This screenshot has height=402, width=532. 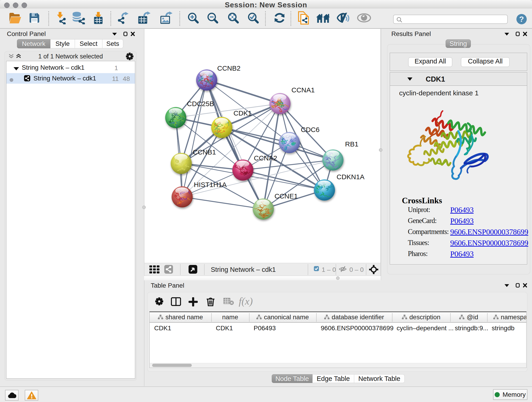 What do you see at coordinates (333, 379) in the screenshot?
I see `tab-edge-table: Edge Table` at bounding box center [333, 379].